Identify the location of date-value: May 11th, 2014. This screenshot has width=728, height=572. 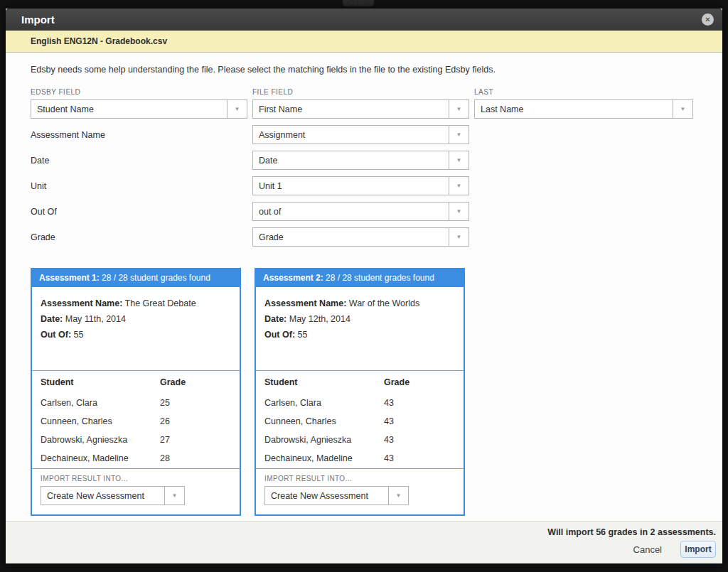
(94, 319).